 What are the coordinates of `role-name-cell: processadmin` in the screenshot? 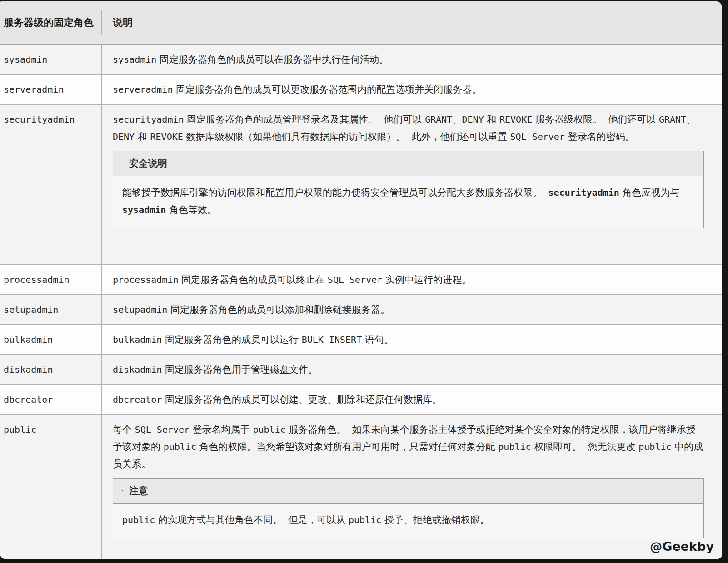 It's located at (51, 280).